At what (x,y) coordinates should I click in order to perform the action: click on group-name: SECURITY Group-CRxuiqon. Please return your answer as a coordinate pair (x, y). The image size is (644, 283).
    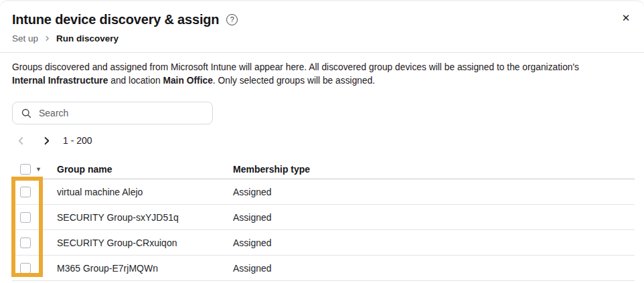
    Looking at the image, I should click on (116, 243).